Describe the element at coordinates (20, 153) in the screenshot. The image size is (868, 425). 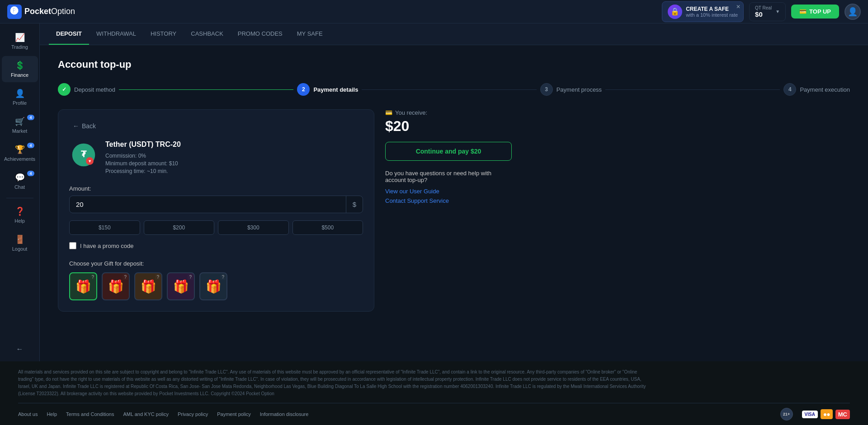
I see `sidebar-item-achievements: 🏆 Achievements 4` at that location.